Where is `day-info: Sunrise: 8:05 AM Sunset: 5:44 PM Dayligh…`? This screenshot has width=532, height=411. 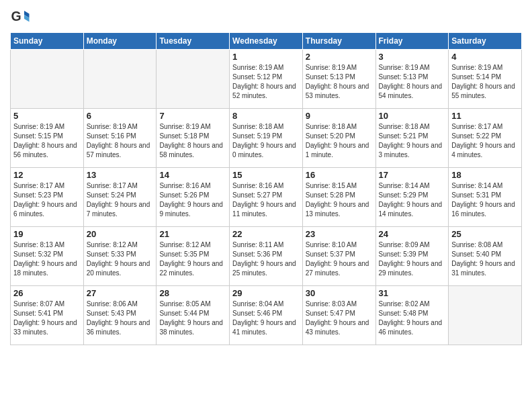 day-info: Sunrise: 8:05 AM Sunset: 5:44 PM Dayligh… is located at coordinates (193, 318).